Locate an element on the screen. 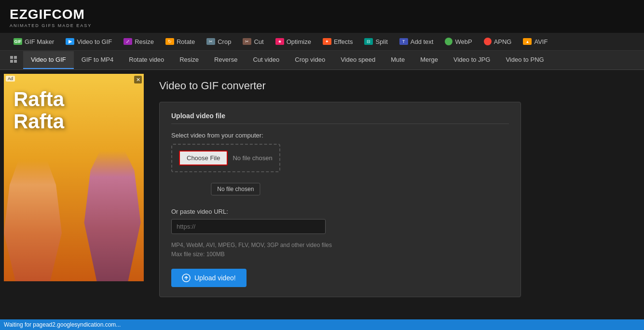 The width and height of the screenshot is (644, 330). ad-people is located at coordinates (74, 219).